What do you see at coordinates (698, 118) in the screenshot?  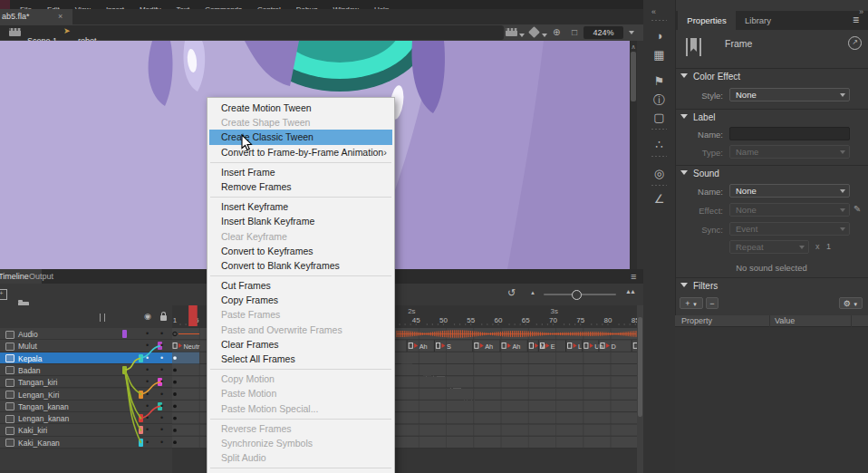 I see `section-label: Label` at bounding box center [698, 118].